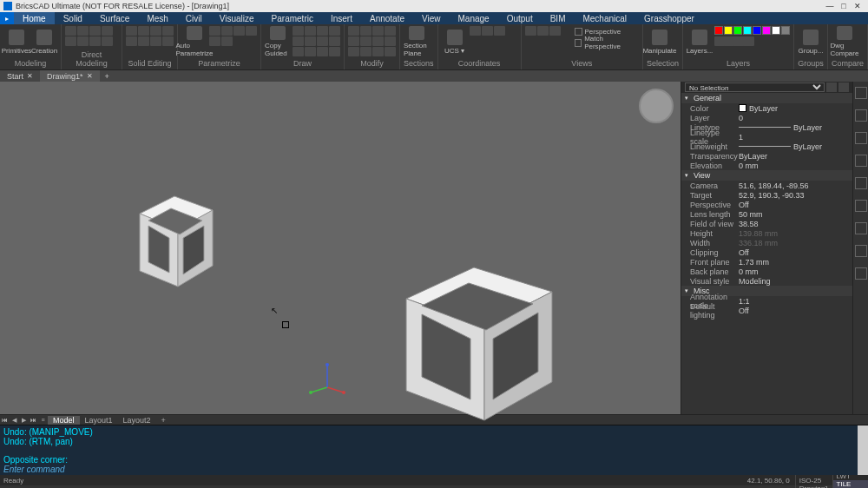 The height and width of the screenshot is (488, 868). I want to click on layout-nav-button: ⏭, so click(33, 420).